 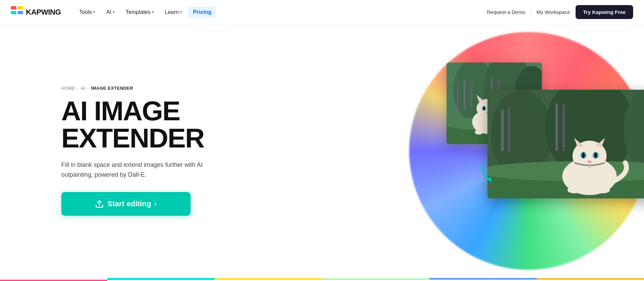 What do you see at coordinates (181, 12) in the screenshot?
I see `learn-chevron-icon: ▾` at bounding box center [181, 12].